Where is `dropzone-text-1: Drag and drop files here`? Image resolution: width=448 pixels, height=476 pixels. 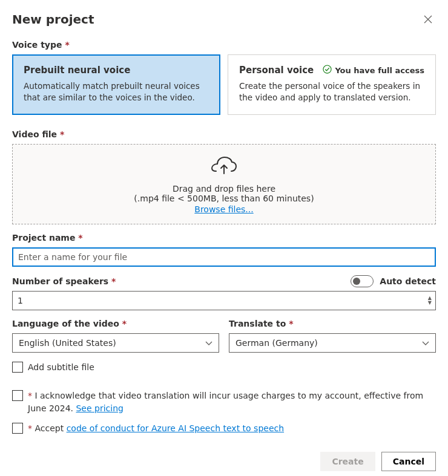 dropzone-text-1: Drag and drop files here is located at coordinates (224, 189).